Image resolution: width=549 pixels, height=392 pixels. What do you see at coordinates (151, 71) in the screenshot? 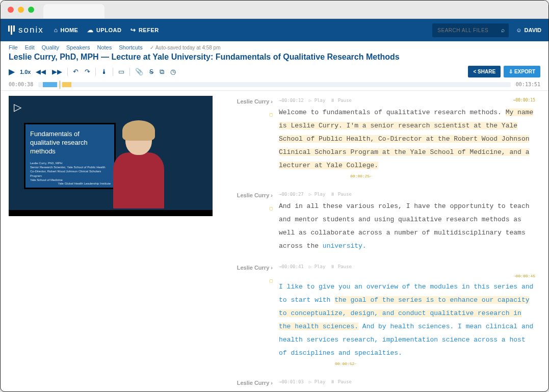
I see `strikethrough-icon: S̶` at bounding box center [151, 71].